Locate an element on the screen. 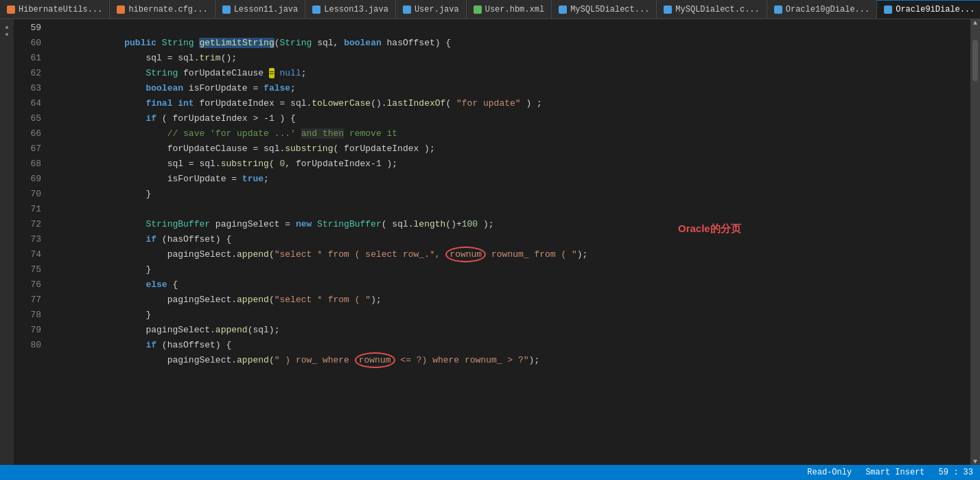 The height and width of the screenshot is (480, 980). line-numbers: 59 60 61 62 63 64 65 66 67 68 69 70 71 7… is located at coordinates (30, 242).